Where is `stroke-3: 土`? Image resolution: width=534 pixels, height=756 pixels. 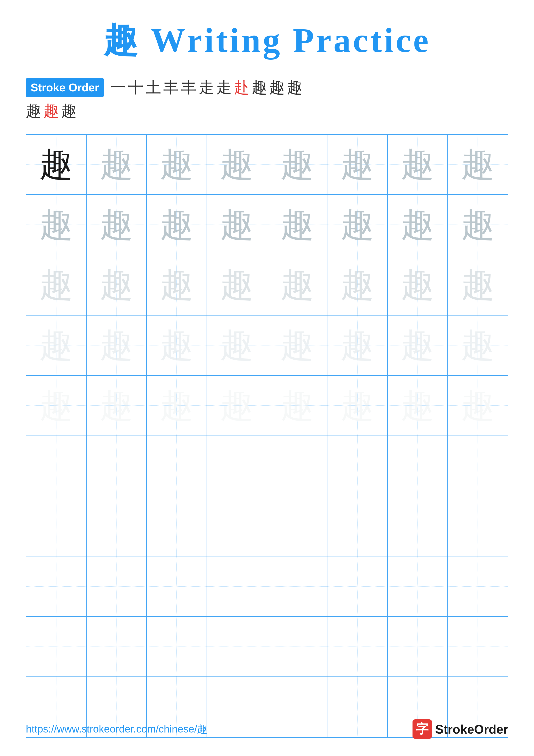 stroke-3: 土 is located at coordinates (153, 88).